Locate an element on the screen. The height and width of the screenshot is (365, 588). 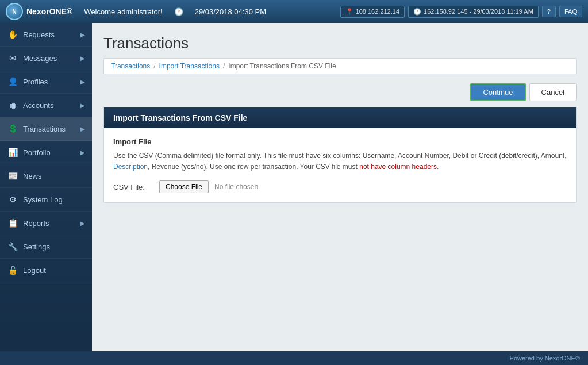
ip2-badge: 🕐 162.158.92.145 - 29/03/2018 11:19 AM is located at coordinates (474, 11).